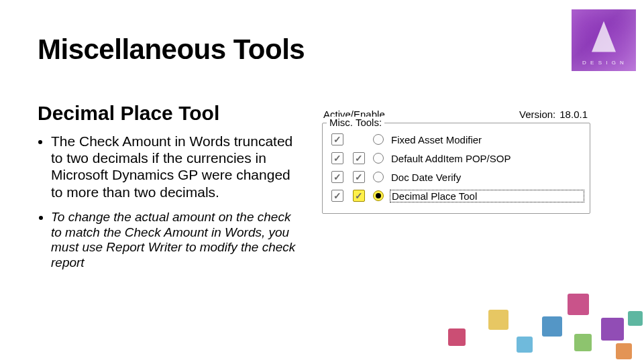 Image resolution: width=644 pixels, height=362 pixels. What do you see at coordinates (456, 177) in the screenshot?
I see `tool-row: Doc Date Verify` at bounding box center [456, 177].